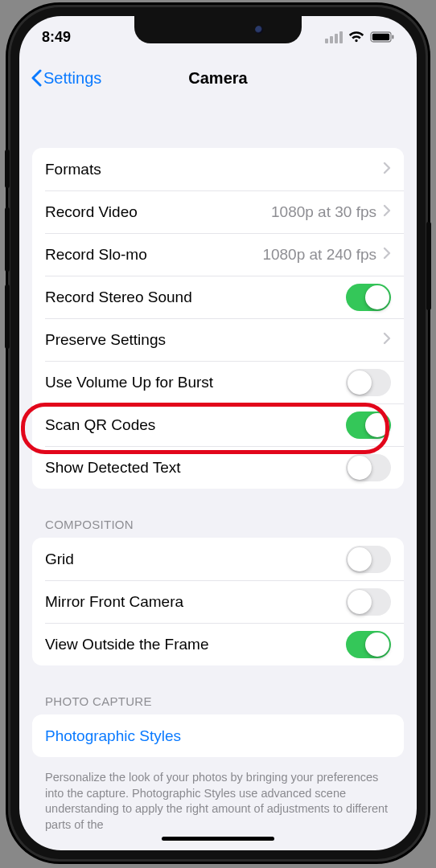 The width and height of the screenshot is (436, 868). Describe the element at coordinates (218, 516) in the screenshot. I see `section-header-composition: COMPOSITION` at that location.